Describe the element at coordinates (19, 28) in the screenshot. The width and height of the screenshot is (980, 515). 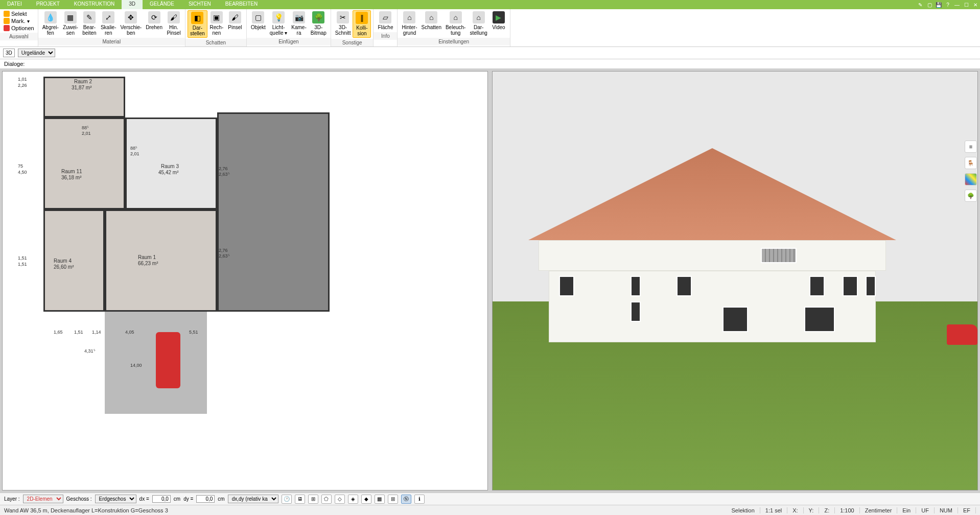
I see `optionen-button: Optionen` at that location.